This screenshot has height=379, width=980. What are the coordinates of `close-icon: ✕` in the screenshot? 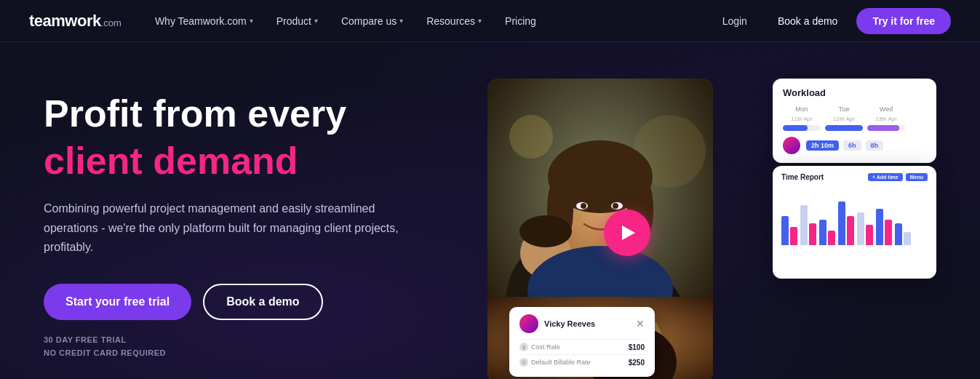 It's located at (640, 324).